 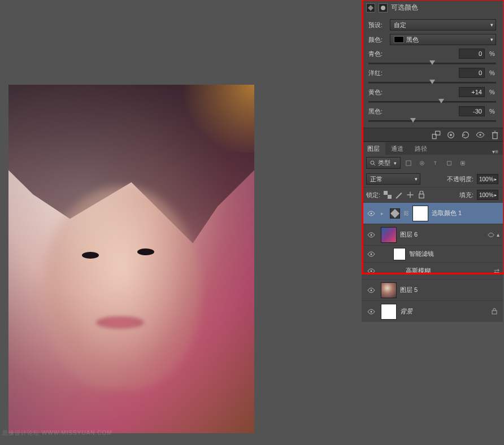 I want to click on adjustment-thumb-icon, so click(x=395, y=213).